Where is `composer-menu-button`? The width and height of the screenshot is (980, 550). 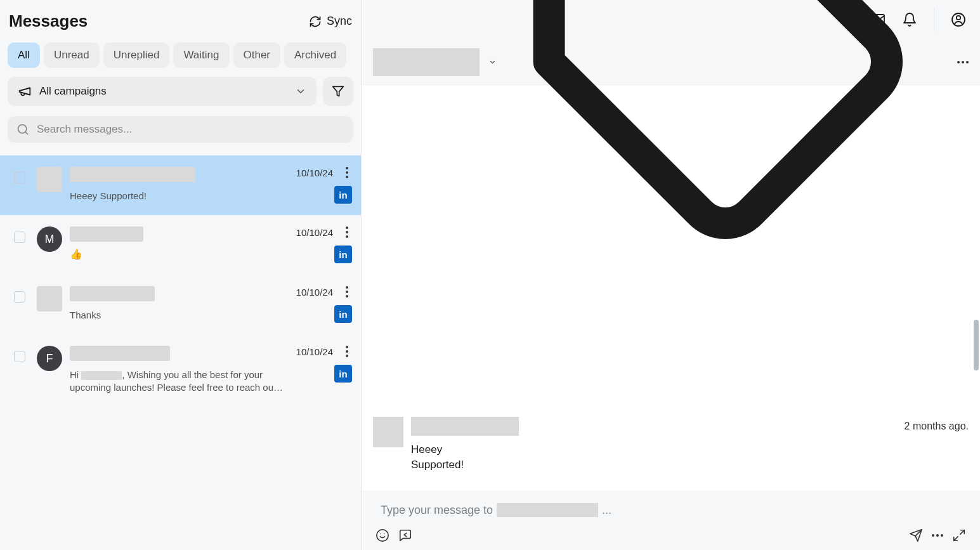
composer-menu-button is located at coordinates (938, 535).